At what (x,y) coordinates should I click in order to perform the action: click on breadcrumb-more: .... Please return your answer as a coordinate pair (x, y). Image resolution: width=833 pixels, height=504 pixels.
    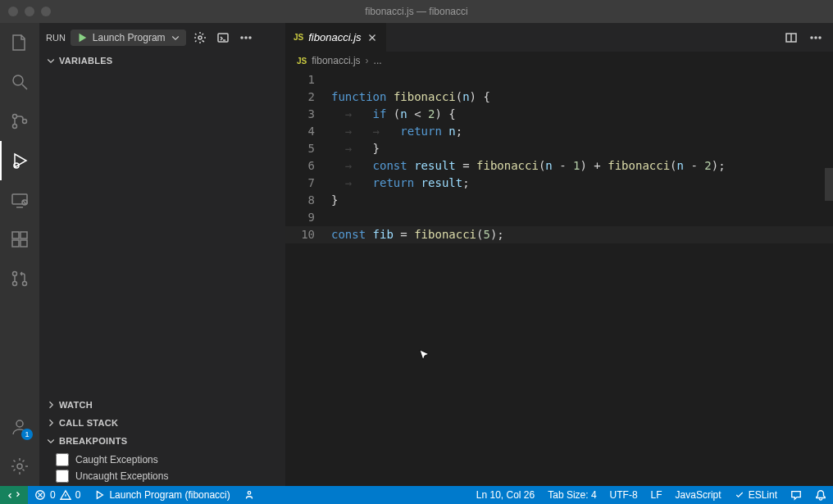
    Looking at the image, I should click on (378, 61).